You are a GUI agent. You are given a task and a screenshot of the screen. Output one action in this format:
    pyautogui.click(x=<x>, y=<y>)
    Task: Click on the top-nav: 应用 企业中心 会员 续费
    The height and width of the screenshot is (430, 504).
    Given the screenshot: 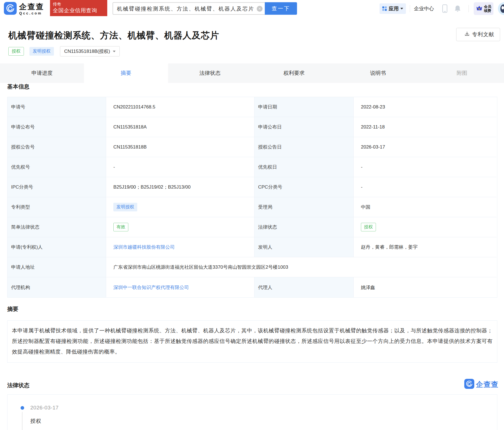 What is the action you would take?
    pyautogui.click(x=442, y=9)
    